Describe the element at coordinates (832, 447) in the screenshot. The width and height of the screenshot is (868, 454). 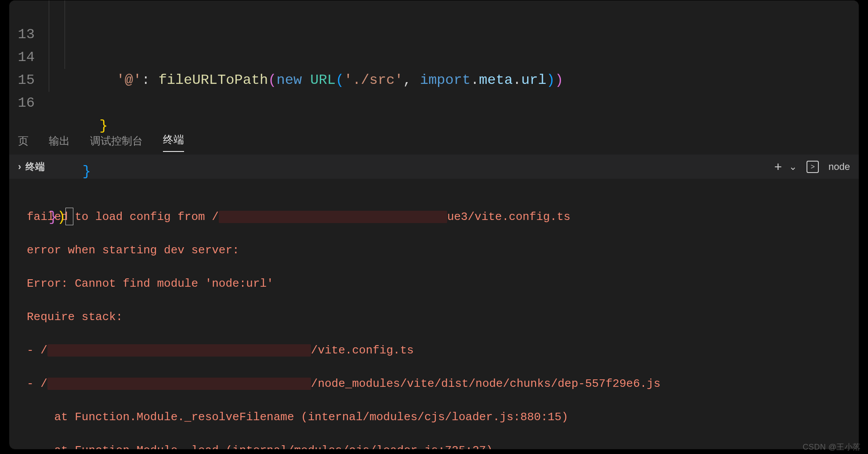
I see `watermark: CSDN @王小落` at that location.